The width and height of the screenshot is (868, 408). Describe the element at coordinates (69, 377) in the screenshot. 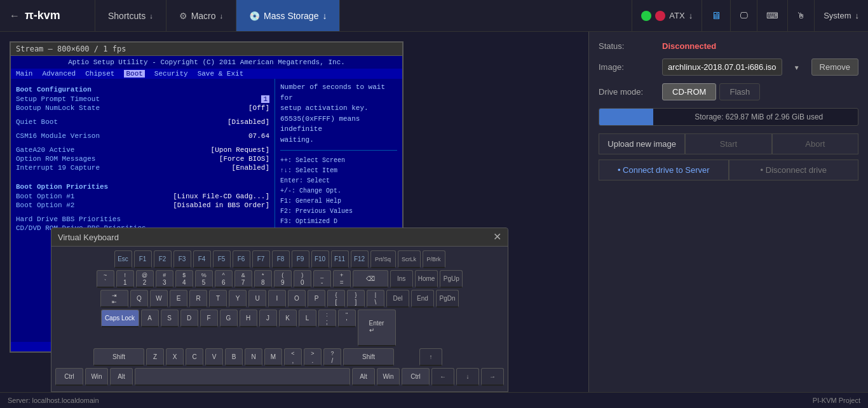

I see `key-ctrl-left: Ctrl` at that location.